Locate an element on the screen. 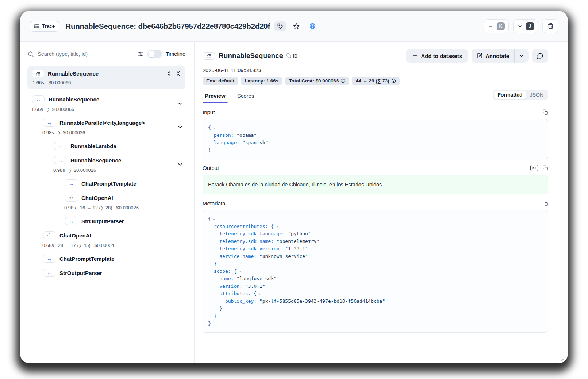 The height and width of the screenshot is (379, 588). window-header: Trace RunnableSequence: dbe646b2b67957d2… is located at coordinates (294, 26).